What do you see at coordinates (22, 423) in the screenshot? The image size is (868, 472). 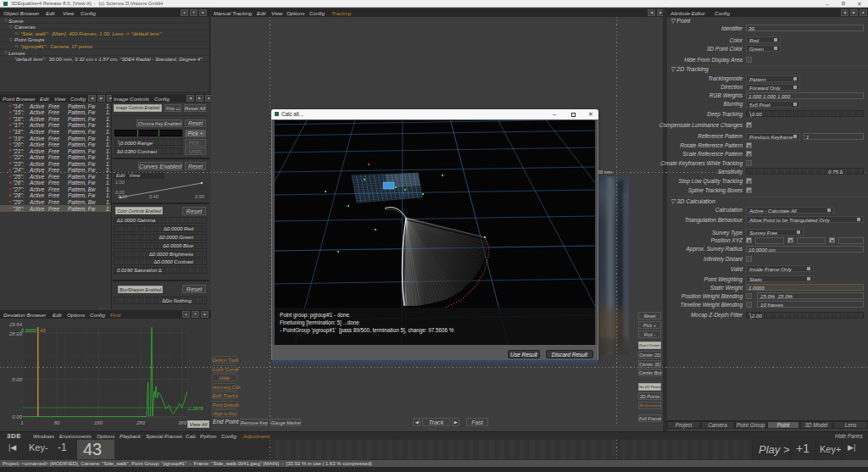 I see `svg-text: 1` at bounding box center [22, 423].